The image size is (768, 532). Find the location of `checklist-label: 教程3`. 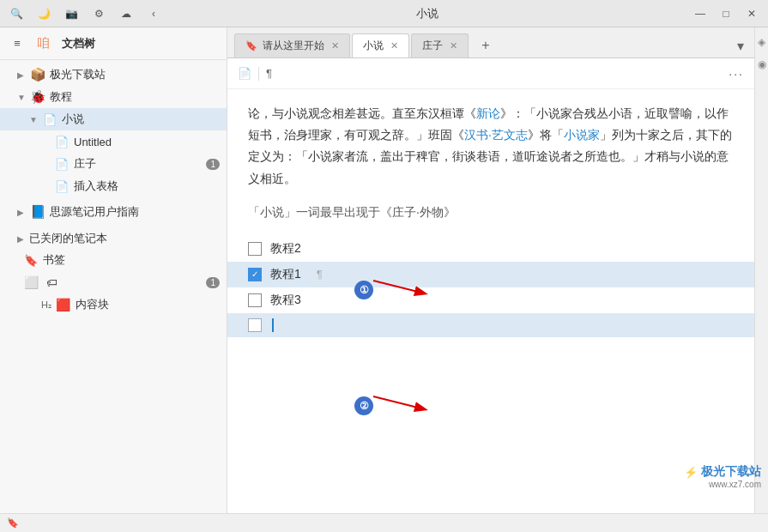

checklist-label: 教程3 is located at coordinates (286, 300).